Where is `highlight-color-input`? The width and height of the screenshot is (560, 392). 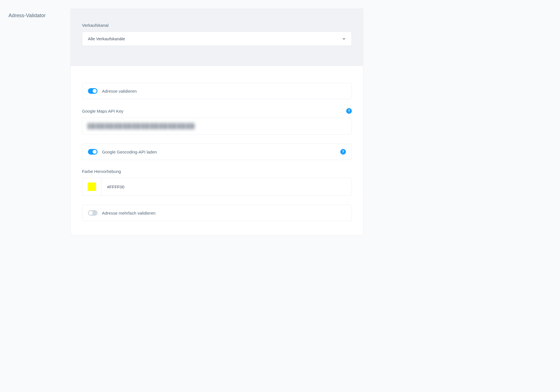 highlight-color-input is located at coordinates (226, 187).